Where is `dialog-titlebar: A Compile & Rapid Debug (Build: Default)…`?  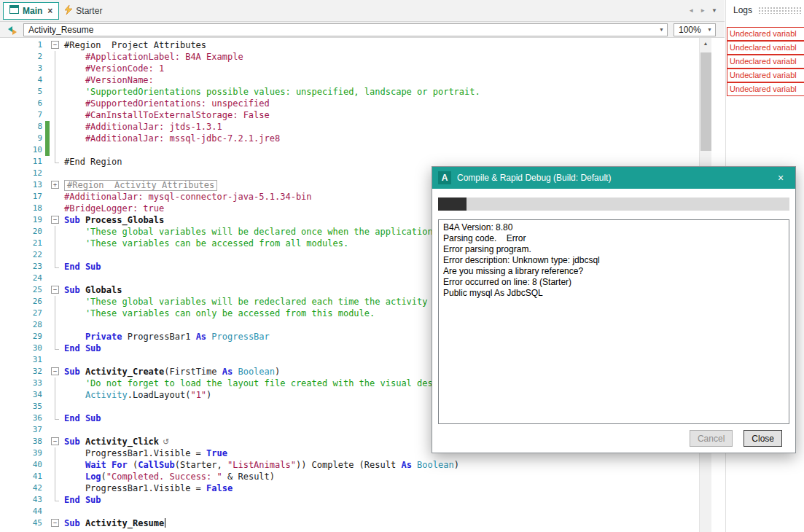
dialog-titlebar: A Compile & Rapid Debug (Build: Default)… is located at coordinates (614, 178).